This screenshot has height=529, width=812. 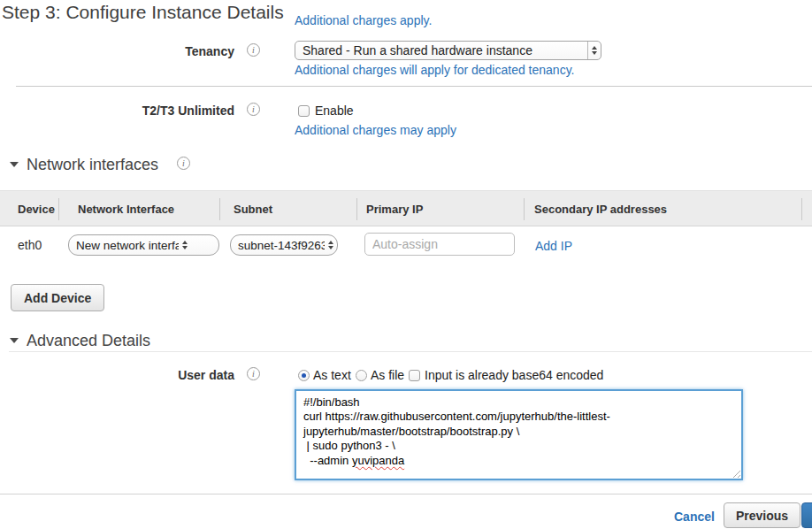 What do you see at coordinates (518, 446) in the screenshot?
I see `script-line: | sudo python3 - \` at bounding box center [518, 446].